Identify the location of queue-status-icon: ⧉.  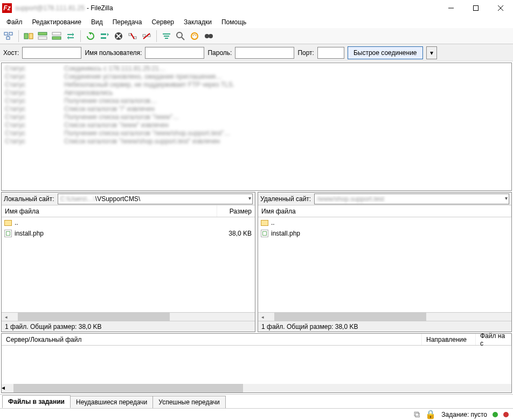
(417, 415).